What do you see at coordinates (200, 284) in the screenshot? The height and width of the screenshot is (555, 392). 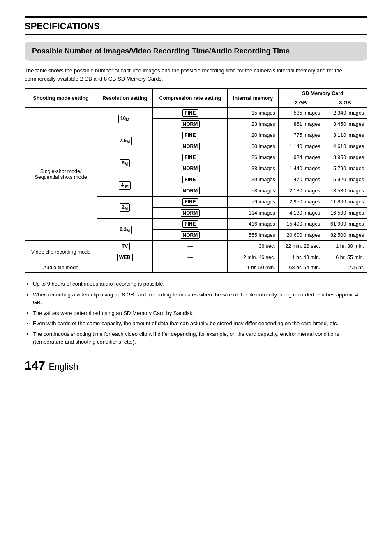 I see `bullet-1: Up to 9 hours of continuous audio record…` at bounding box center [200, 284].